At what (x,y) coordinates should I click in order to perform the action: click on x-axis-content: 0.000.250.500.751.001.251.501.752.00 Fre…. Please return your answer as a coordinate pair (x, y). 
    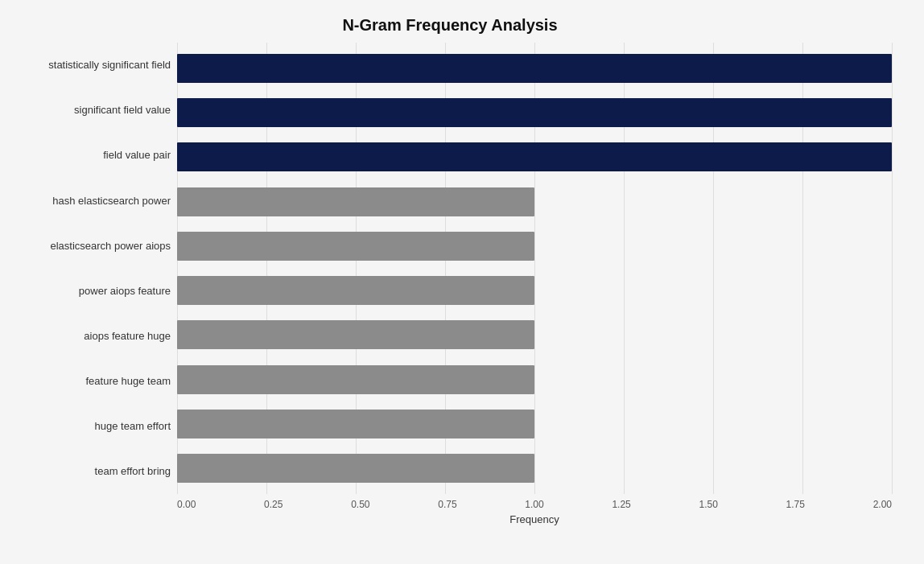
    Looking at the image, I should click on (534, 510).